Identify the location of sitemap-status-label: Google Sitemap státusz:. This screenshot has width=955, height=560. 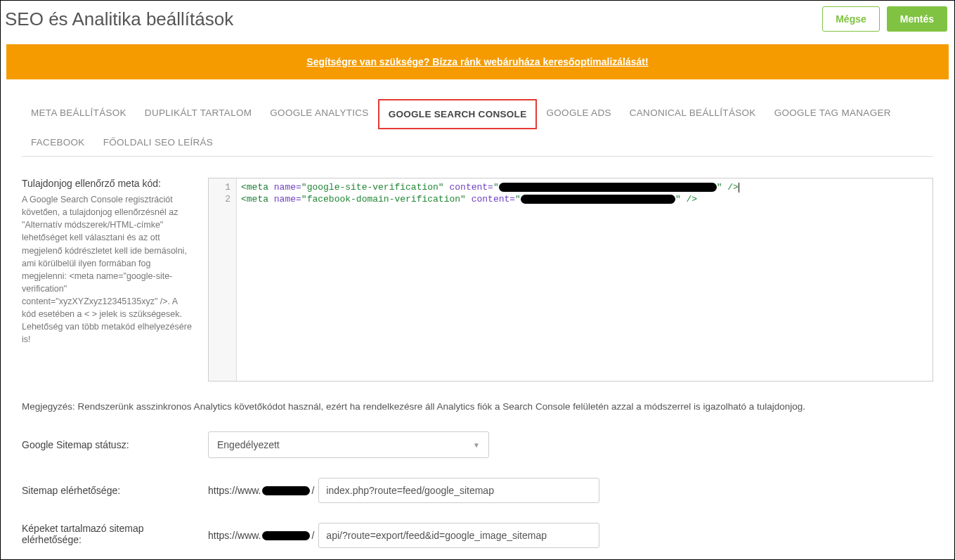
(108, 445).